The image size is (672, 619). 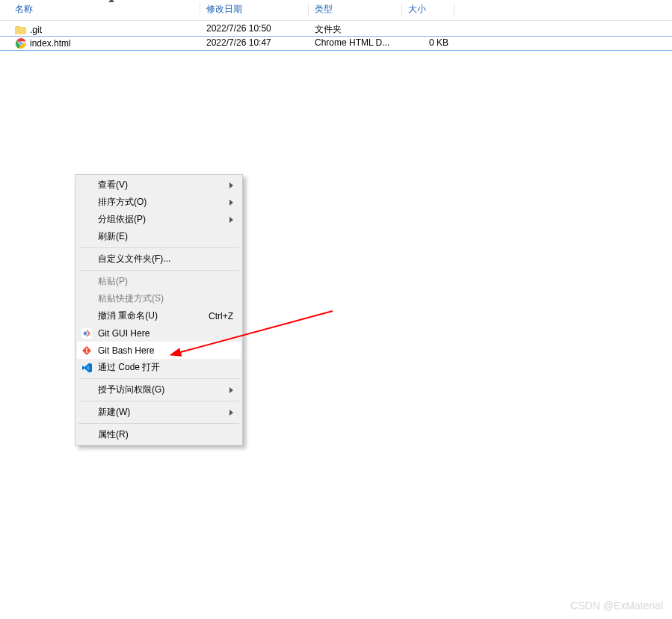 What do you see at coordinates (254, 43) in the screenshot?
I see `file-date: 2022/7/26 10:47` at bounding box center [254, 43].